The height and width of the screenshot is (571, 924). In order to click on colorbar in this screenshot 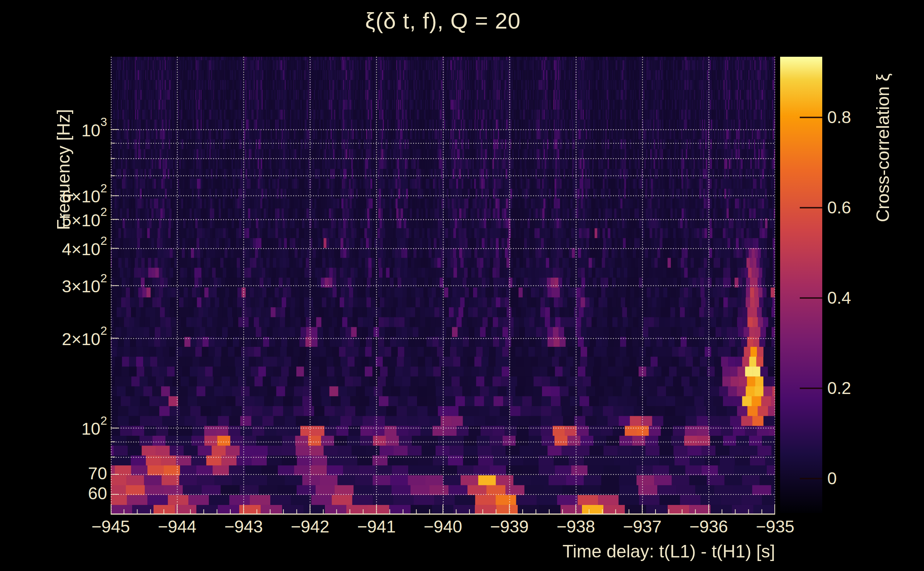, I will do `click(801, 285)`.